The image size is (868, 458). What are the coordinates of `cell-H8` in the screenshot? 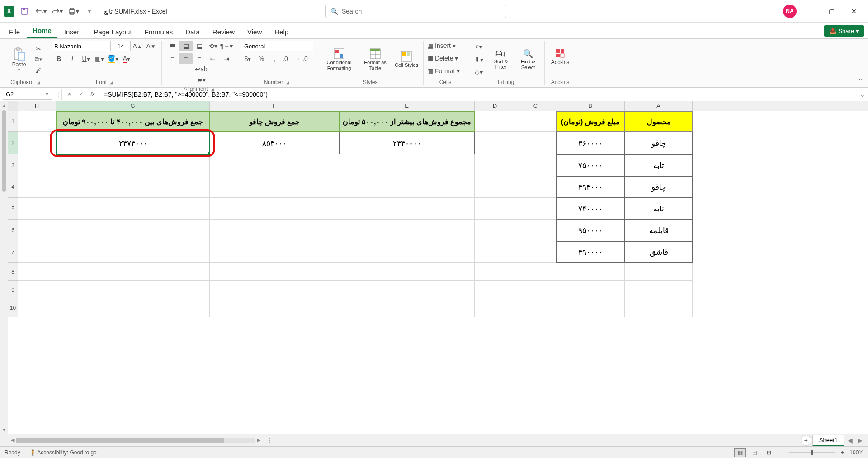 It's located at (37, 272).